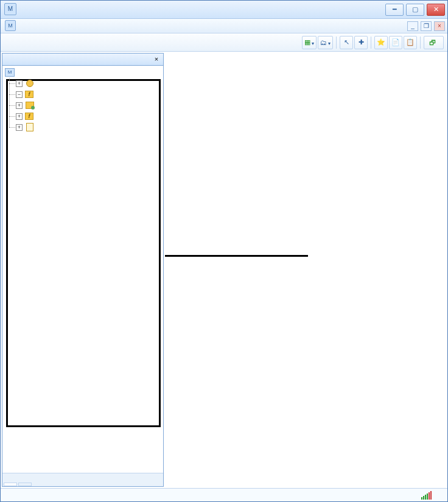 The image size is (448, 502). What do you see at coordinates (394, 10) in the screenshot?
I see `minimize-button: ━` at bounding box center [394, 10].